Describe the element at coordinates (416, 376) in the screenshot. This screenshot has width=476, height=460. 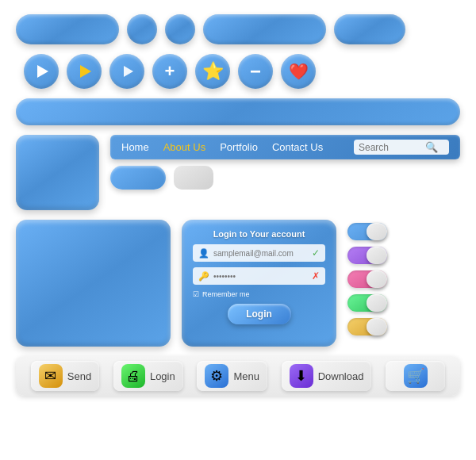
I see `cart-button: 🛒` at that location.